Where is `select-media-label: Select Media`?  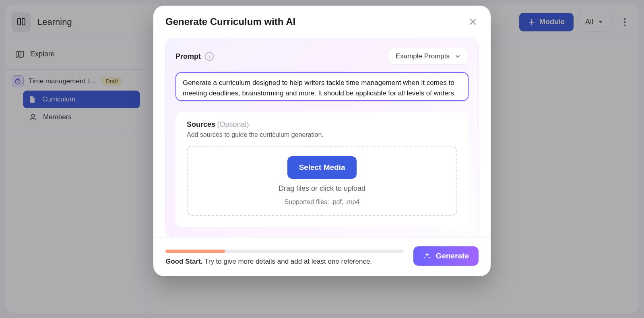 select-media-label: Select Media is located at coordinates (322, 167).